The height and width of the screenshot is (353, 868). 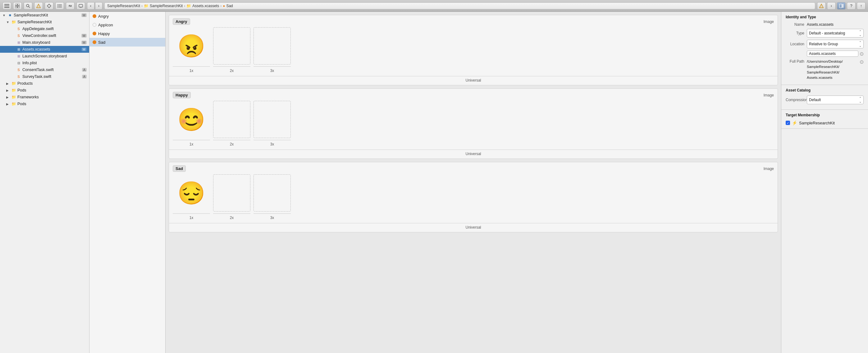 What do you see at coordinates (232, 46) in the screenshot?
I see `angry-slot-2x` at bounding box center [232, 46].